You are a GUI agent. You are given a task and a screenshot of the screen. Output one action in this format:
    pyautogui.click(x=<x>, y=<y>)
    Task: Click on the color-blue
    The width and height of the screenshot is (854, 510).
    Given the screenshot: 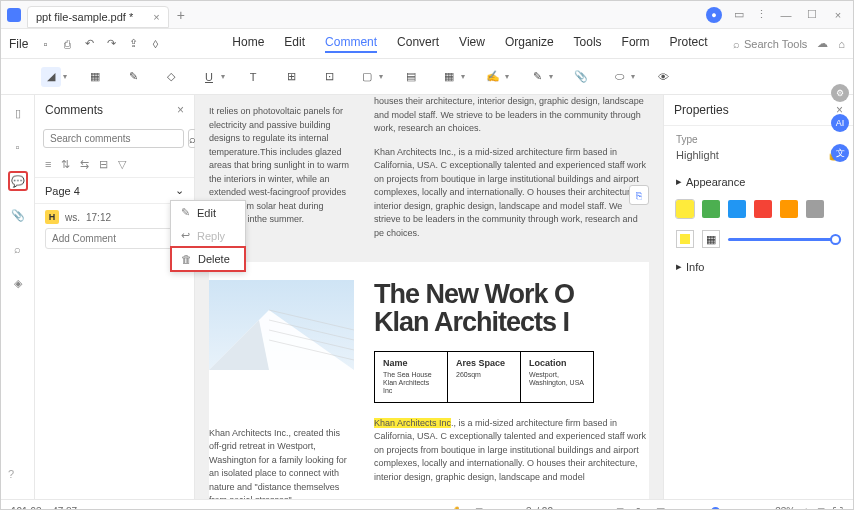 What is the action you would take?
    pyautogui.click(x=737, y=209)
    